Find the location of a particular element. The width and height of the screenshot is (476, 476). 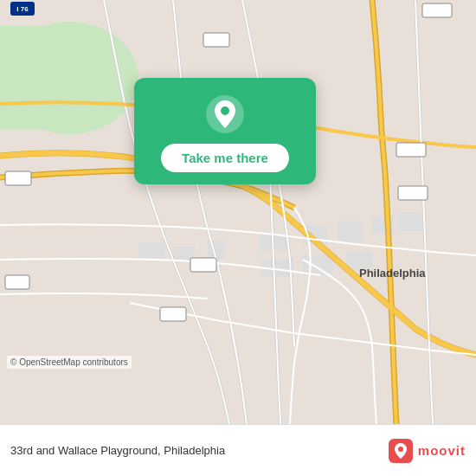

moovit-logo: moovit is located at coordinates (428, 451).